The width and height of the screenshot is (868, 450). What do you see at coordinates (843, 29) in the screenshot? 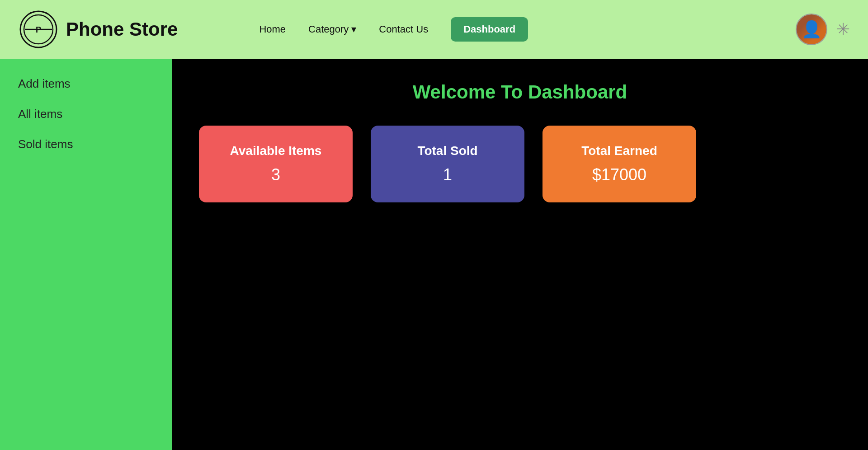
I see `theme-toggle-icon: ✳` at bounding box center [843, 29].